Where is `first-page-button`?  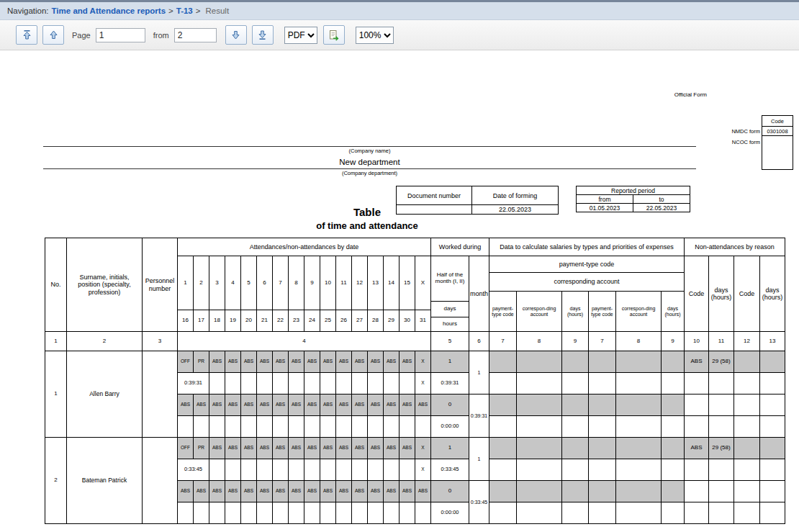
first-page-button is located at coordinates (27, 35).